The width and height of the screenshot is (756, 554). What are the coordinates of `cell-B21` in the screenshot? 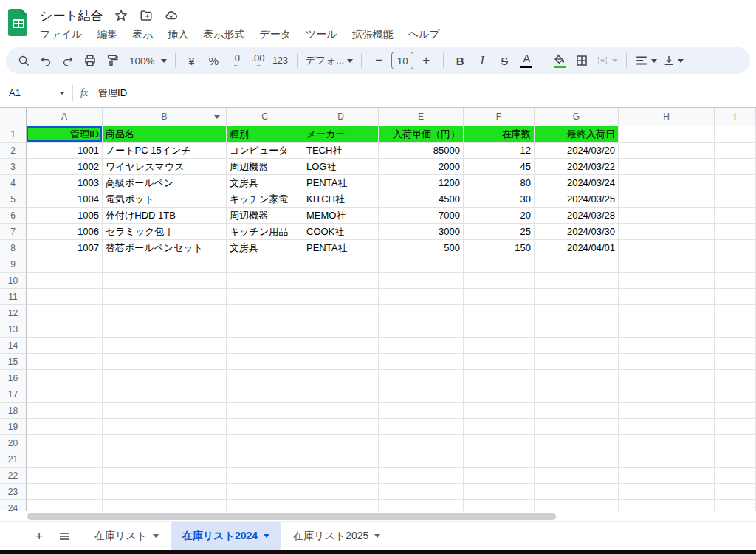 It's located at (165, 459).